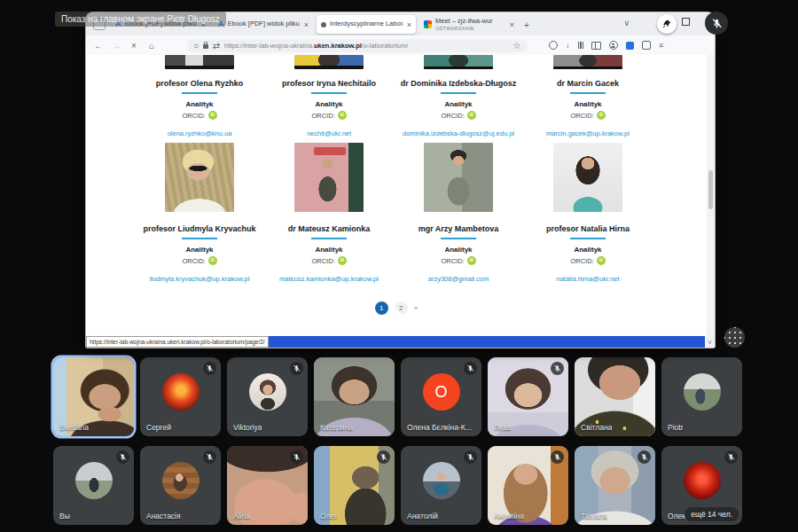 This screenshot has width=798, height=532. I want to click on participant-tile: Piotr, so click(702, 397).